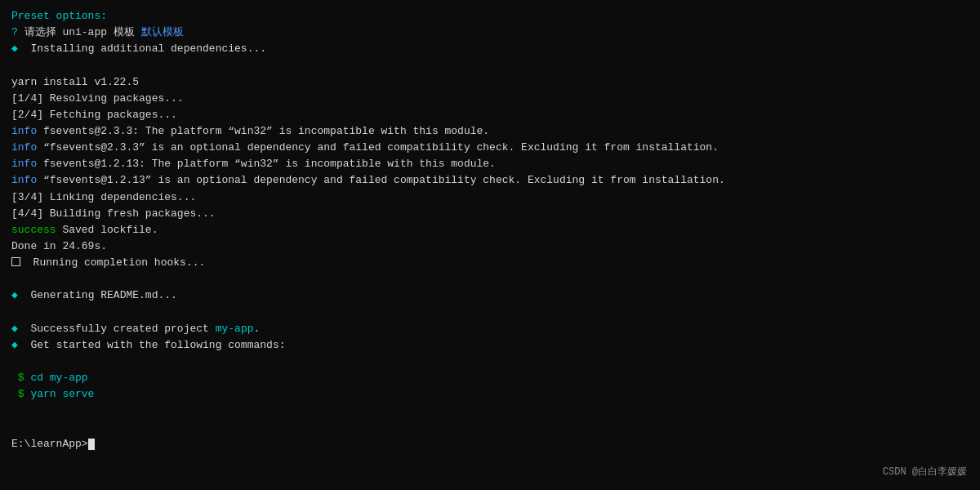 The height and width of the screenshot is (490, 980). Describe the element at coordinates (490, 411) in the screenshot. I see `blank5` at that location.